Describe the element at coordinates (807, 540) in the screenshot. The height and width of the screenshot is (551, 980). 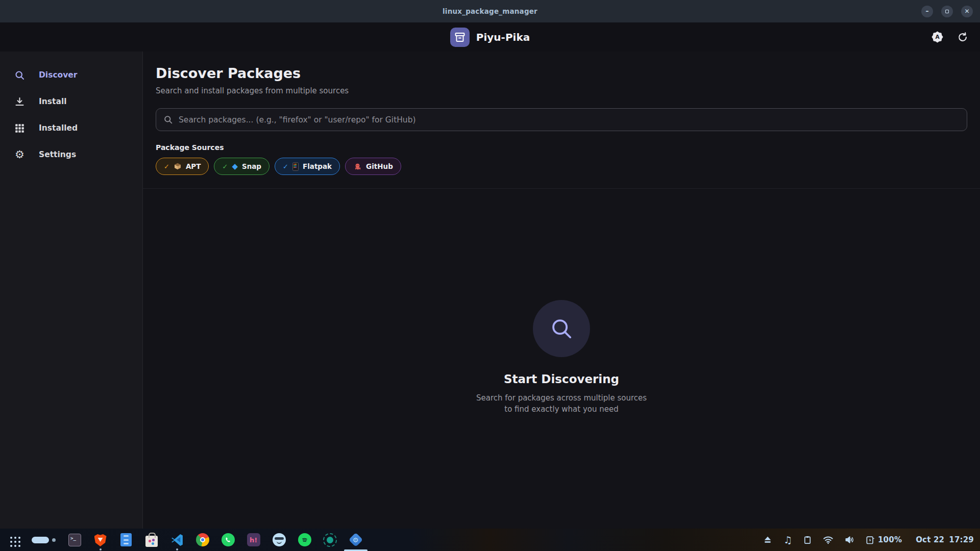
I see `clipboard-icon` at that location.